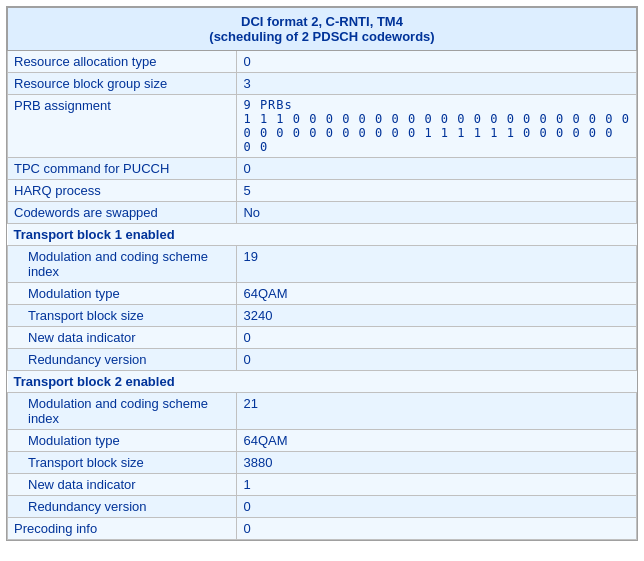 Image resolution: width=644 pixels, height=561 pixels. I want to click on header-line2: (scheduling of 2 PDSCH codewords), so click(322, 36).